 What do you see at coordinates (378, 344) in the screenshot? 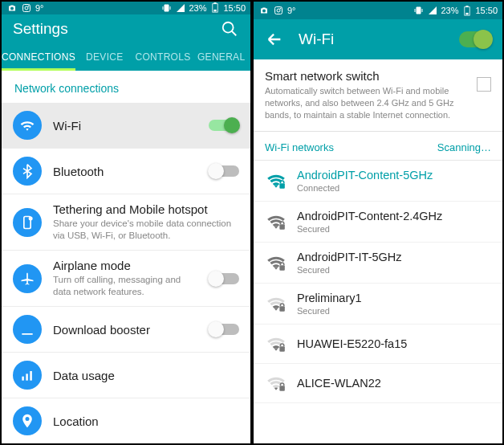
I see `network-row: HUAWEI-E5220-fa15` at bounding box center [378, 344].